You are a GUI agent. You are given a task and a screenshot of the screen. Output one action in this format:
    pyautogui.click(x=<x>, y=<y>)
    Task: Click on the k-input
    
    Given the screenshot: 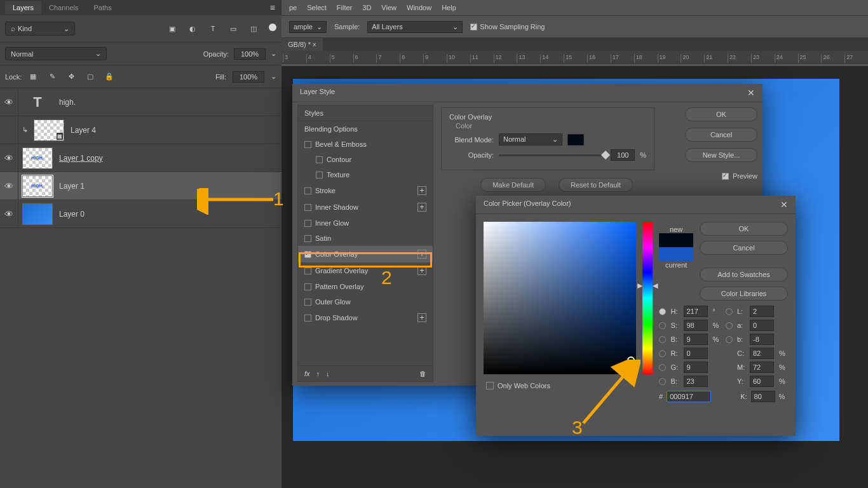 What is the action you would take?
    pyautogui.click(x=763, y=396)
    